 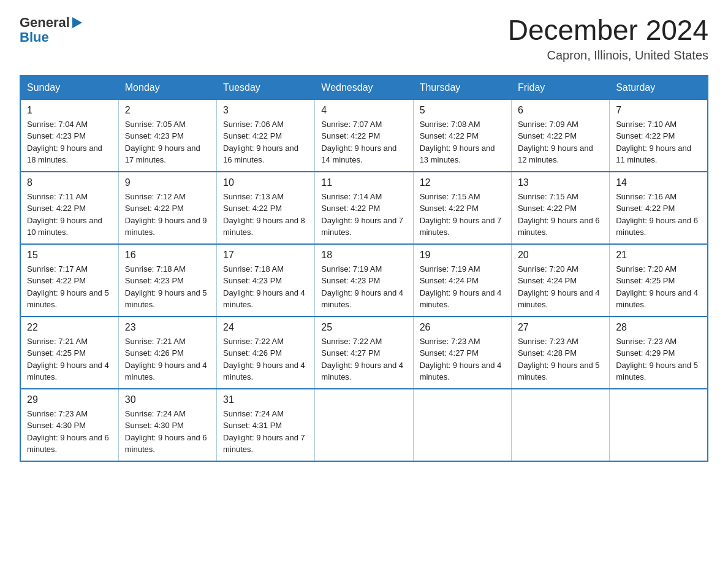 What do you see at coordinates (69, 353) in the screenshot?
I see `calendar-day-cell: 22 Sunrise: 7:21 AM Sunset: 4:25 PM Dayl…` at bounding box center [69, 353].